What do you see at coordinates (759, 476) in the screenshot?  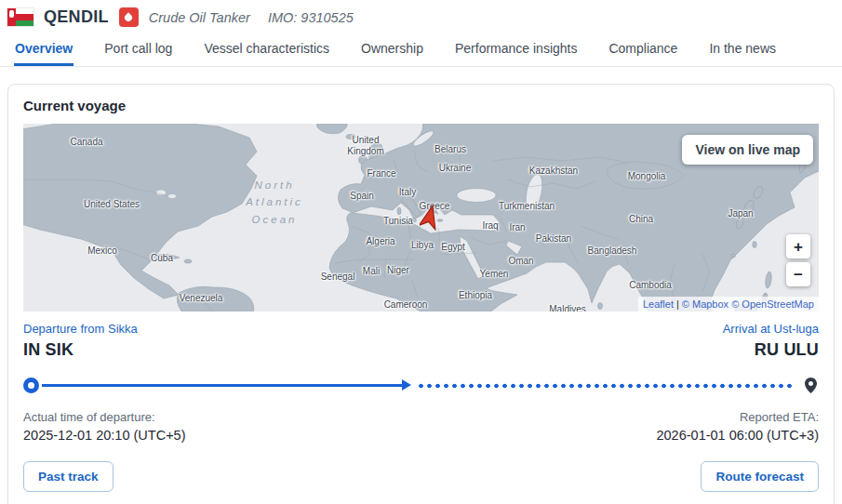 I see `route-forecast-button: Route forecast` at bounding box center [759, 476].